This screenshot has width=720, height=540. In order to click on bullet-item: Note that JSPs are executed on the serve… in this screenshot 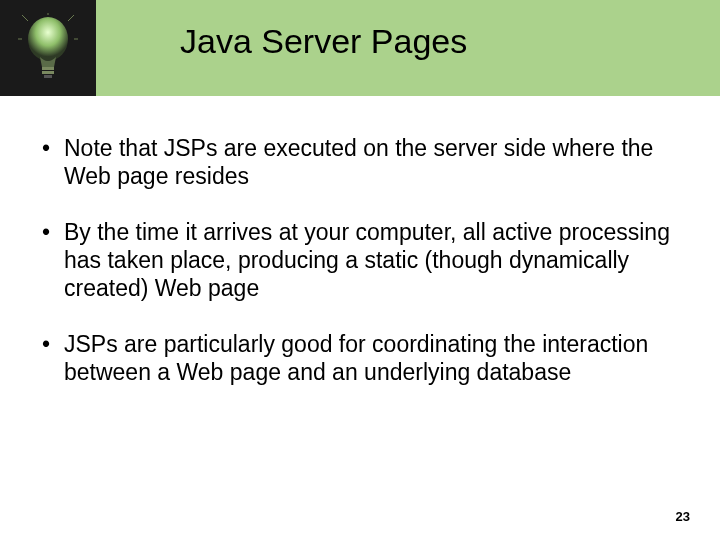, I will do `click(360, 162)`.